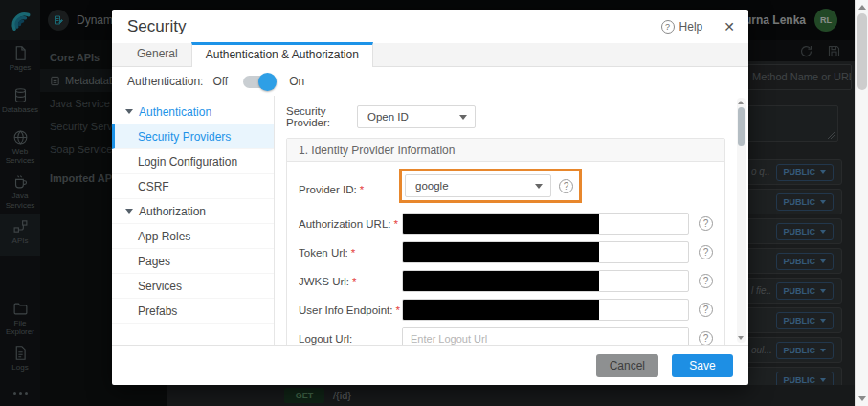 Image resolution: width=868 pixels, height=406 pixels. Describe the element at coordinates (702, 366) in the screenshot. I see `save-button: Save` at that location.